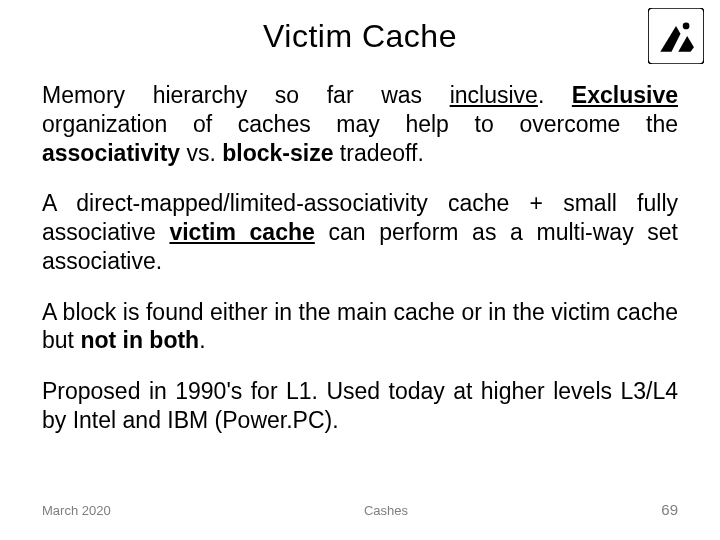  Describe the element at coordinates (360, 232) in the screenshot. I see `paragraph-2: A direct-mapped/limited-associativity ca…` at that location.